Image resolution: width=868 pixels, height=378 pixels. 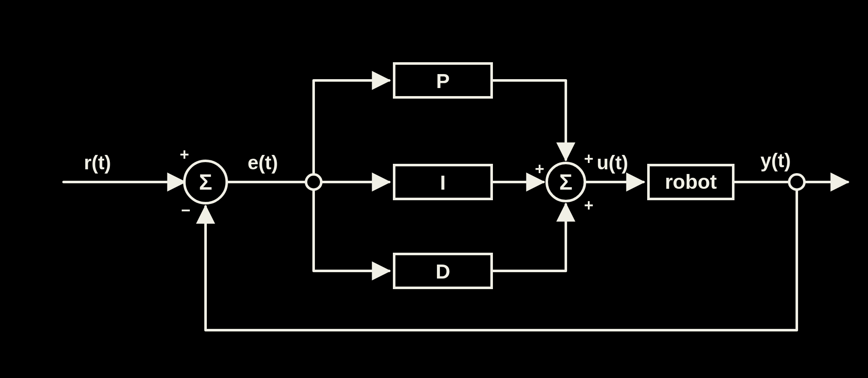 What do you see at coordinates (97, 163) in the screenshot?
I see `label-reference: r(t)` at bounding box center [97, 163].